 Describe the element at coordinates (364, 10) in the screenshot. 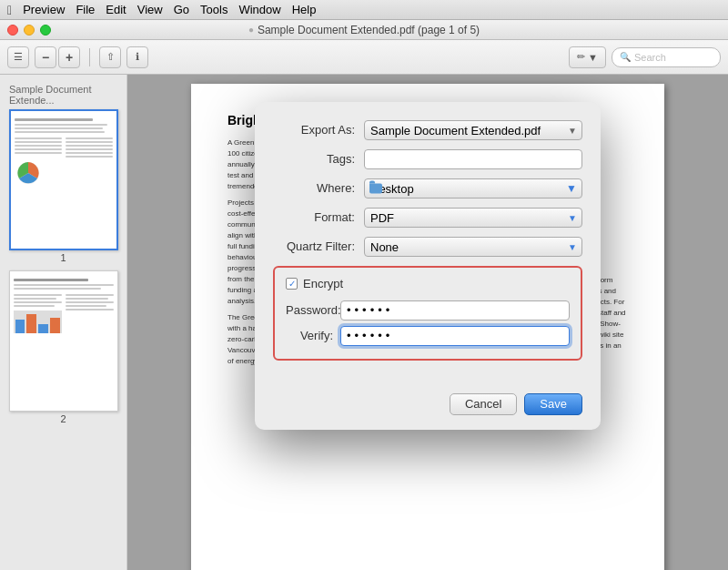

I see `menubar:  Preview File Edit View Go Tools Window…` at that location.